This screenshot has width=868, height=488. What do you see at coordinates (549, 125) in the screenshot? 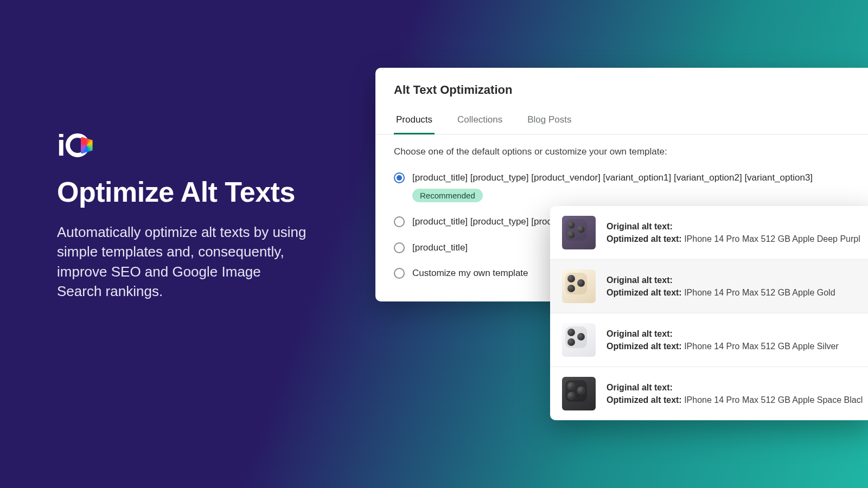
I see `tab-blog-posts: Blog Posts` at bounding box center [549, 125].